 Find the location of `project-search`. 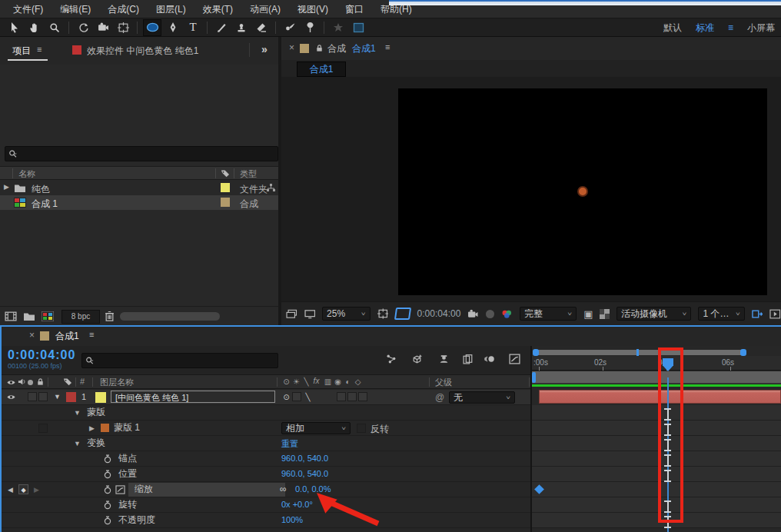

project-search is located at coordinates (141, 154).